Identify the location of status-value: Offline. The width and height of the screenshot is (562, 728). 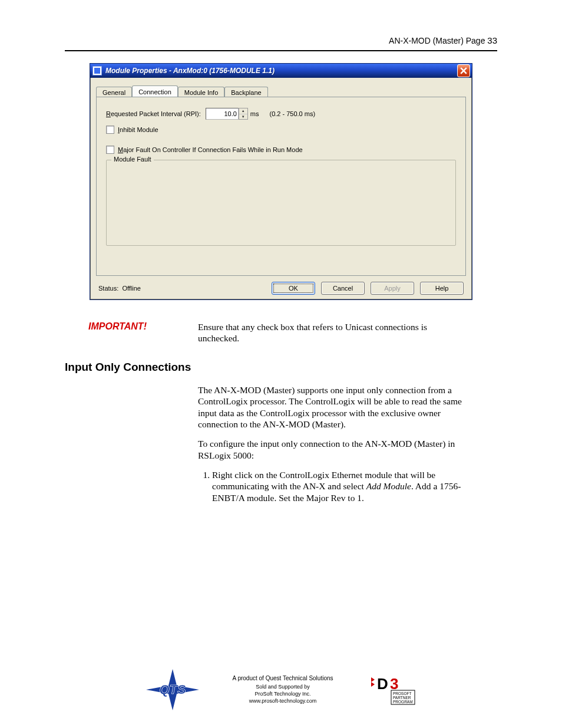
(131, 288).